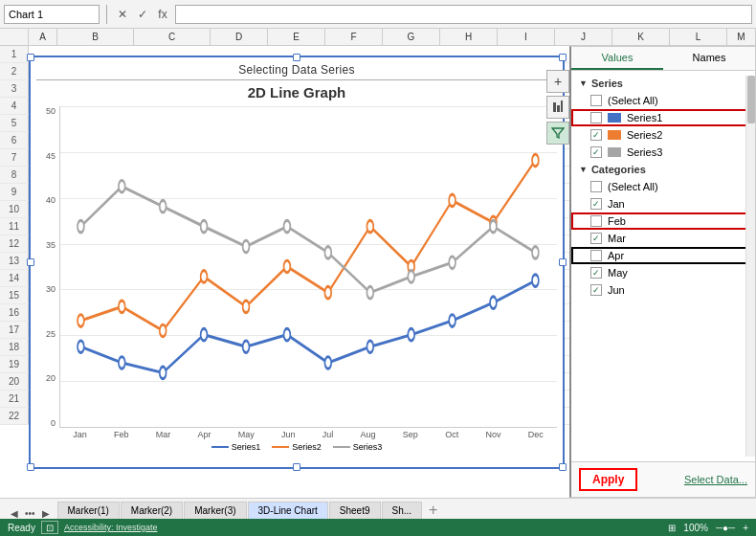 The width and height of the screenshot is (756, 536). Describe the element at coordinates (663, 100) in the screenshot. I see `series-select-all: (Select All)` at that location.